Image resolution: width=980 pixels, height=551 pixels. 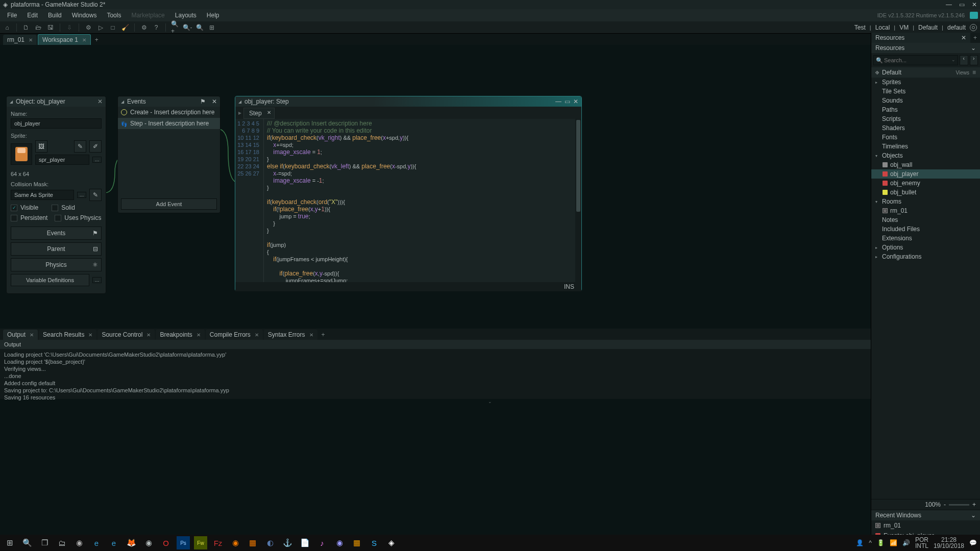 What do you see at coordinates (56, 249) in the screenshot?
I see `parent-button: Parent⊟` at bounding box center [56, 249].